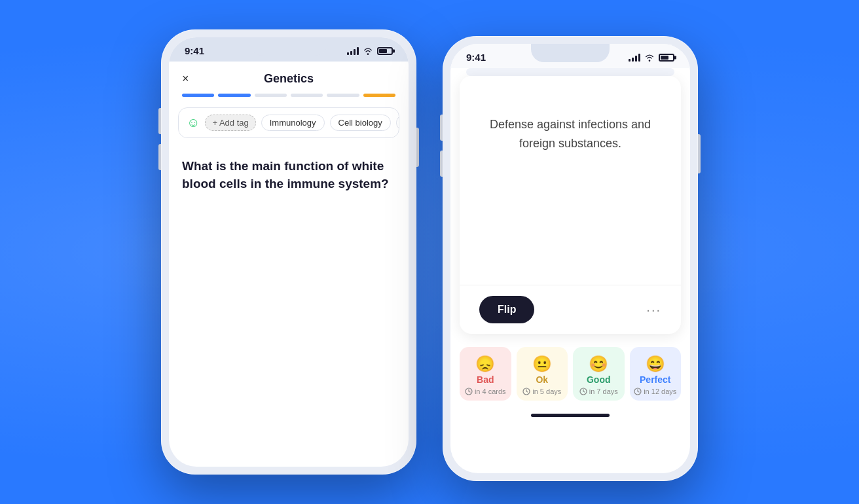 The height and width of the screenshot is (504, 859). I want to click on perfect-label: Perfect, so click(655, 380).